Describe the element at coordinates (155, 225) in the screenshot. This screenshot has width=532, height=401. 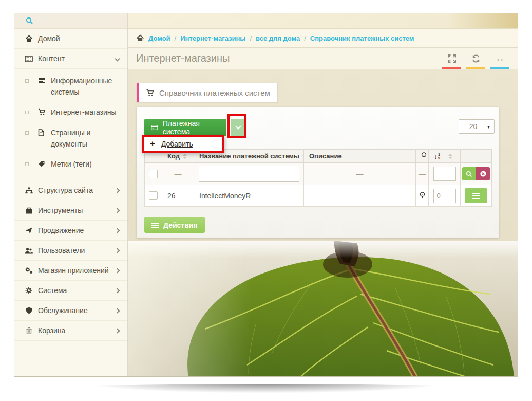
I see `hamburger-icon` at that location.